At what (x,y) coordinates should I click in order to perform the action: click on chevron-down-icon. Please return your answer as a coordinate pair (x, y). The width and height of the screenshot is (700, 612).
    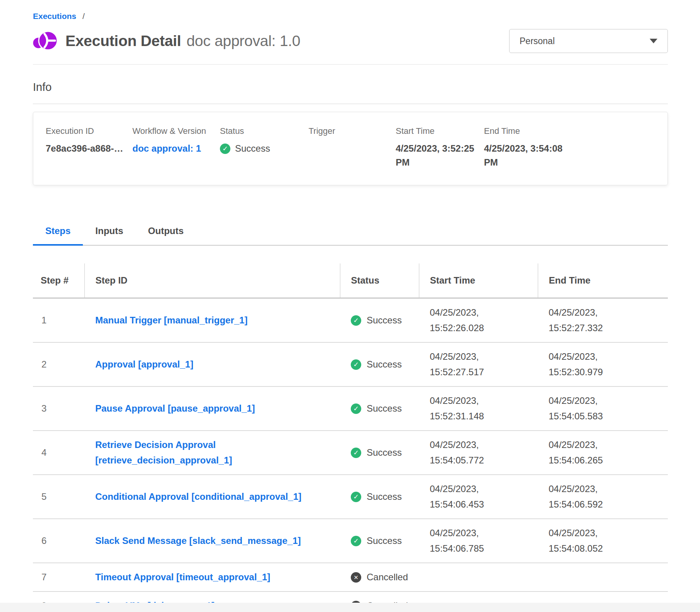
    Looking at the image, I should click on (654, 41).